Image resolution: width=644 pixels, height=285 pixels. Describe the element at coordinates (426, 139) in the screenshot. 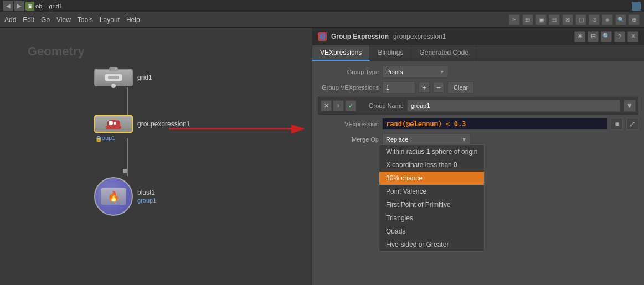

I see `merge-op-select: Replace ▼` at that location.